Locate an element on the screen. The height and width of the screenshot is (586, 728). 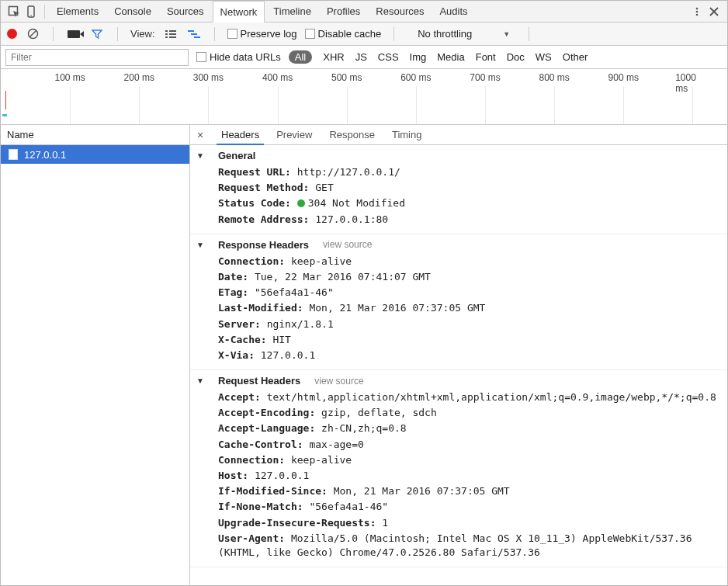
close-devtools-icon is located at coordinates (714, 12).